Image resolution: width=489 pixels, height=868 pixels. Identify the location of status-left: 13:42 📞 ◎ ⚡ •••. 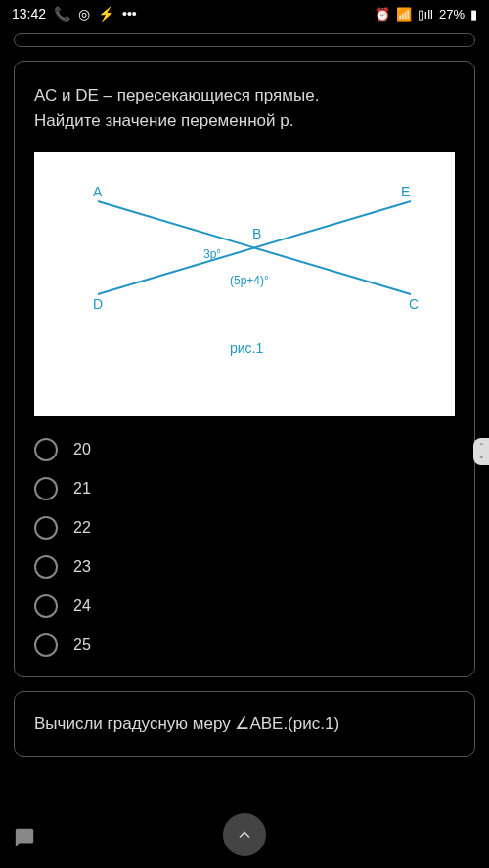
(74, 14).